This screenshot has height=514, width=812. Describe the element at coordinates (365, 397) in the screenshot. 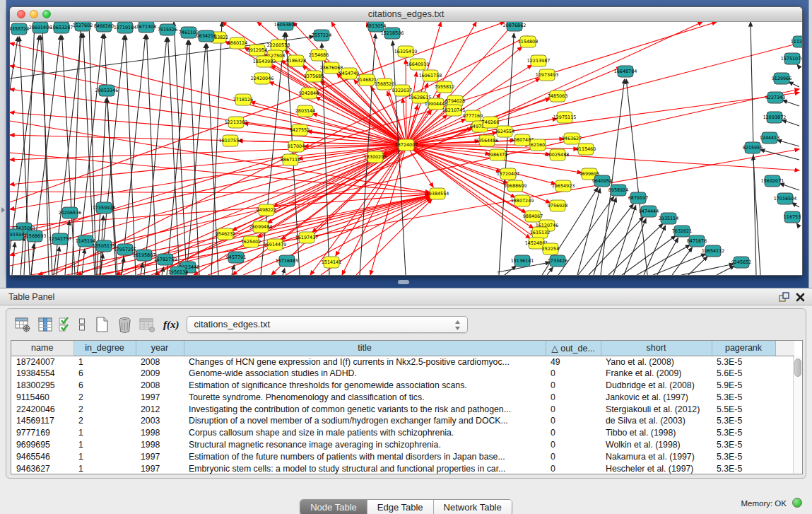

I see `cell-title: Tourette syndrome. Phenomenology and cla…` at that location.